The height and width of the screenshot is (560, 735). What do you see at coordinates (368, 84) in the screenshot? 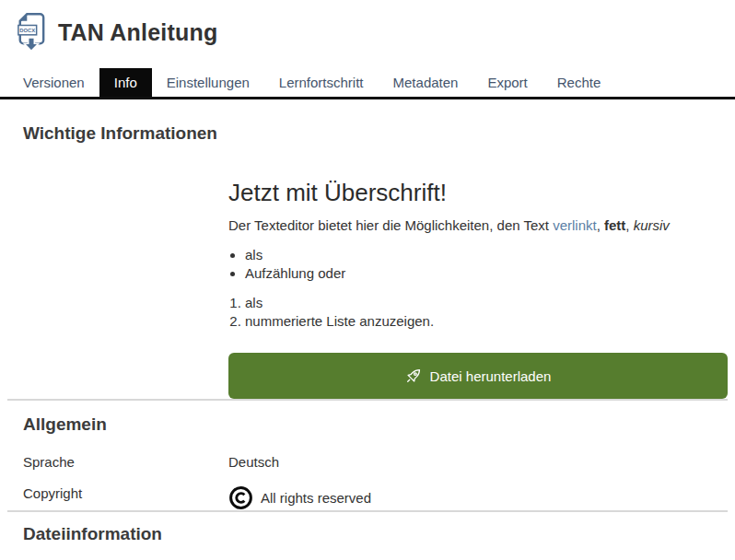
I see `tab-bar: Versionen Info Einstellungen Lernfortsch…` at bounding box center [368, 84].